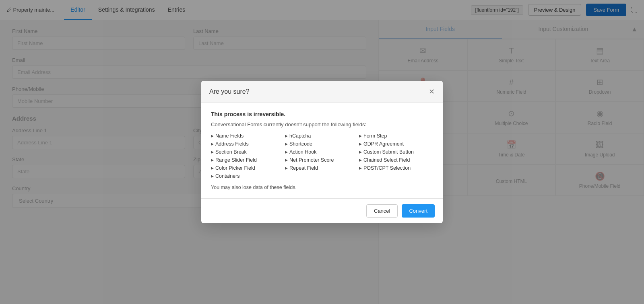  Describe the element at coordinates (322, 114) in the screenshot. I see `modal-warning: This process is irreversible.` at that location.